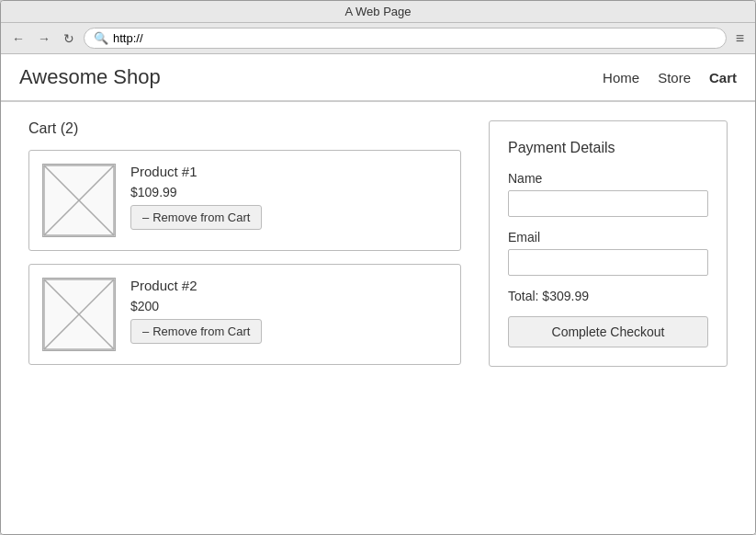  Describe the element at coordinates (378, 78) in the screenshot. I see `app-navbar: Awesome Shop Home Store Cart` at that location.